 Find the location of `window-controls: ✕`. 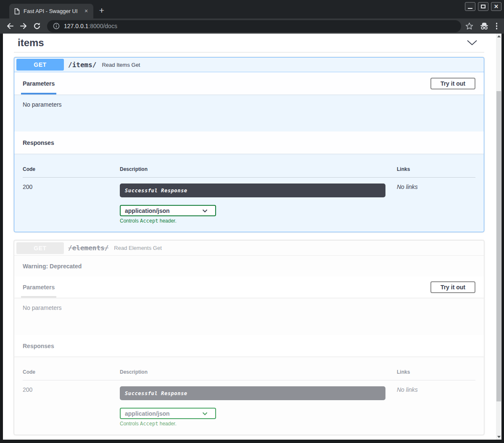

window-controls: ✕ is located at coordinates (483, 7).